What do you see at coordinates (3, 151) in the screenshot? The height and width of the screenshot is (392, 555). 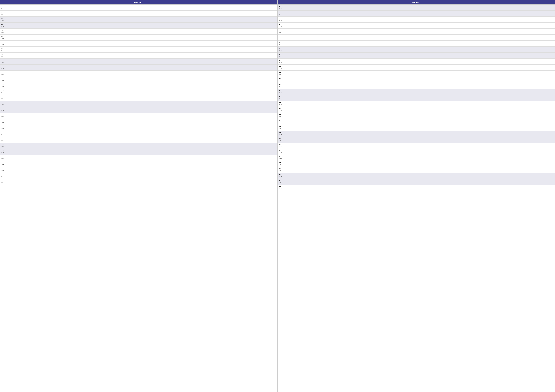 I see `day-info: 25NED` at bounding box center [3, 151].